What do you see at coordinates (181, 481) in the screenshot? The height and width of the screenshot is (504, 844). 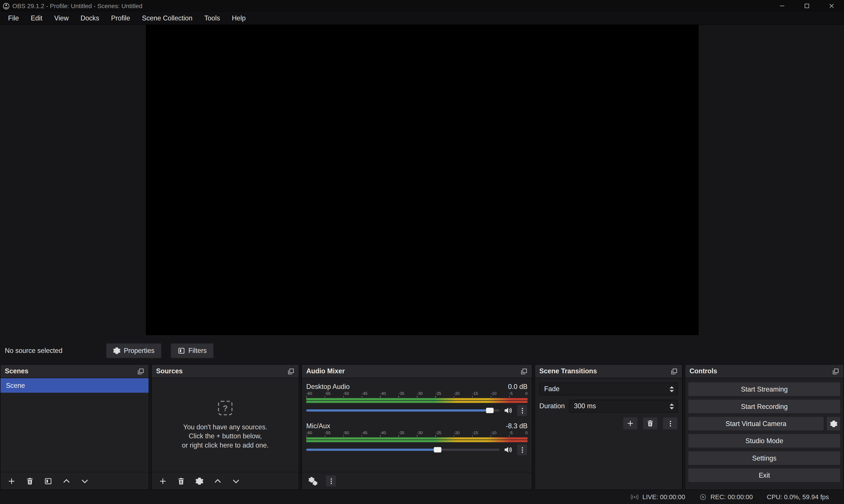 I see `remove-source-button` at bounding box center [181, 481].